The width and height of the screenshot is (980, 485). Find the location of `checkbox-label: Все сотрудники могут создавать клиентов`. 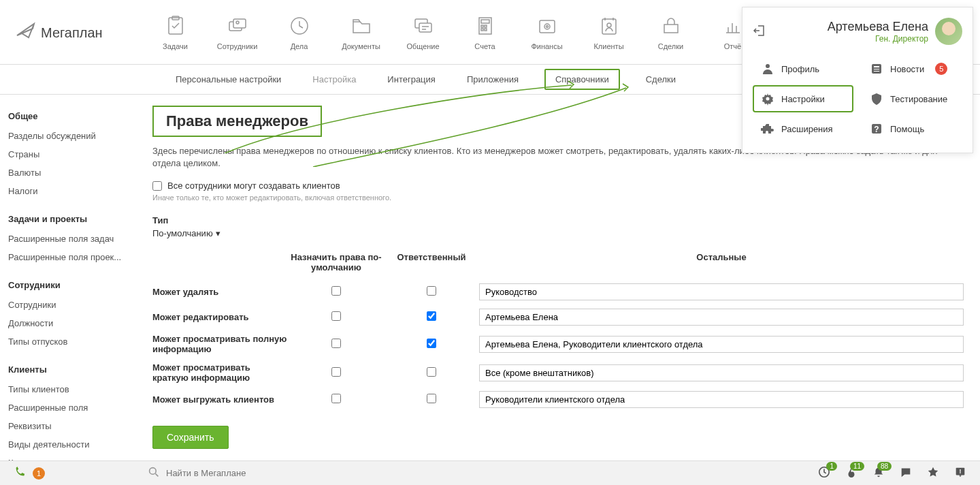

checkbox-label: Все сотрудники могут создавать клиентов is located at coordinates (254, 185).